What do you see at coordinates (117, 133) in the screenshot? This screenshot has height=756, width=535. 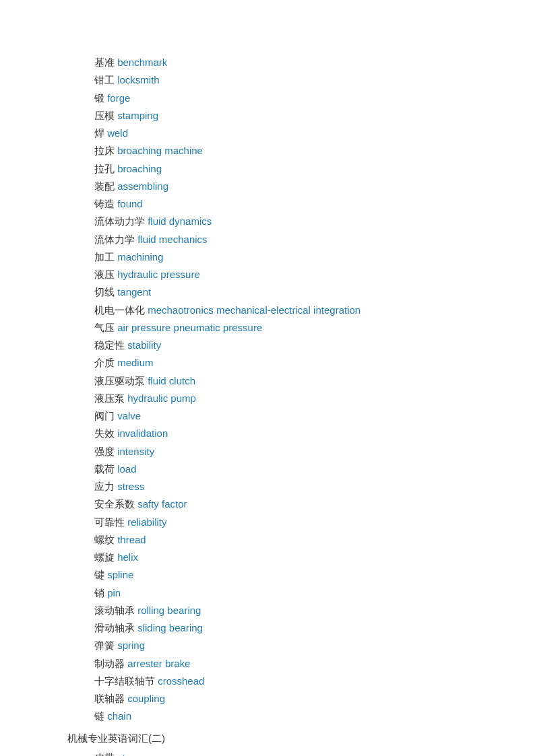 I see `en-text: weld` at bounding box center [117, 133].